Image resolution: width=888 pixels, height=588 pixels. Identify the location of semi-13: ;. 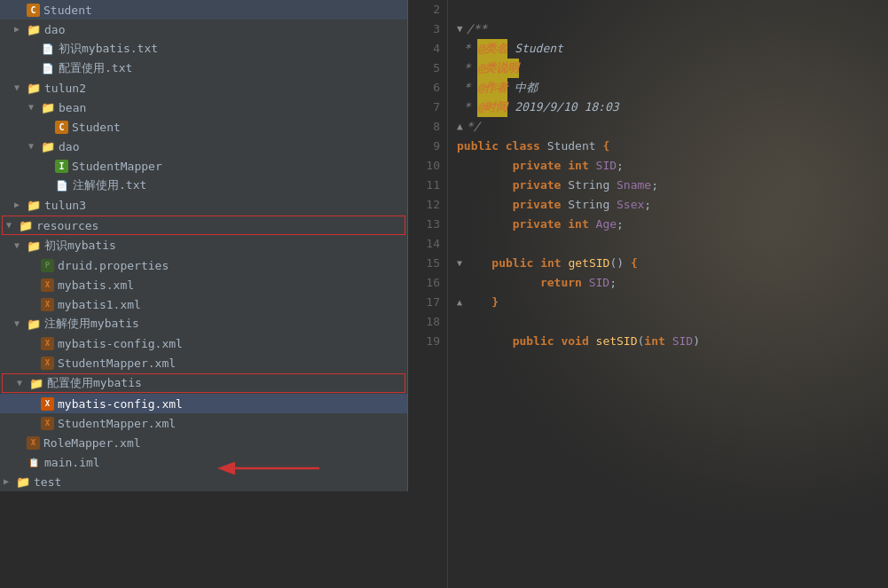
(620, 224).